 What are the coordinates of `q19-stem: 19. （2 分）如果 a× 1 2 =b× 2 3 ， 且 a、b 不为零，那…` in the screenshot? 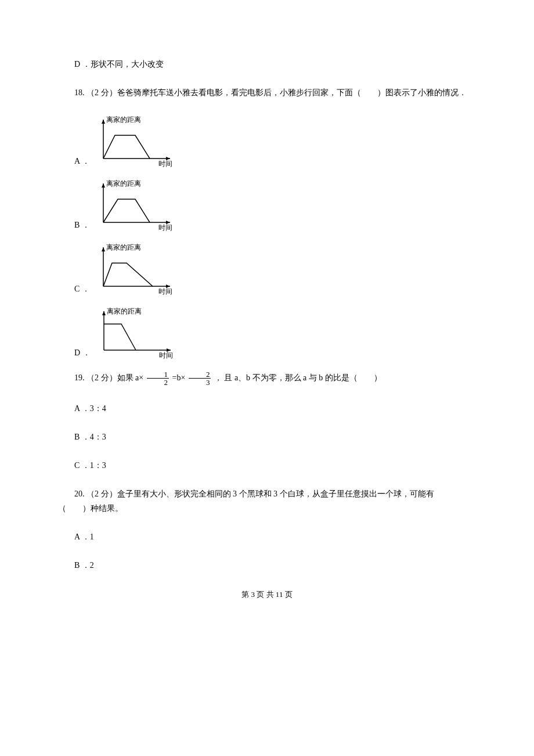 It's located at (267, 379).